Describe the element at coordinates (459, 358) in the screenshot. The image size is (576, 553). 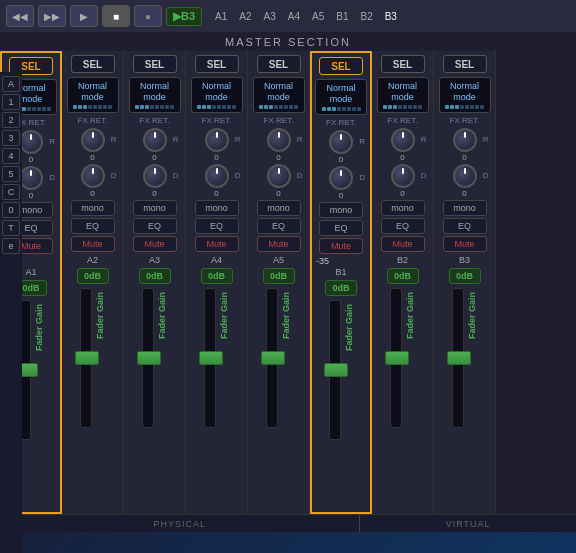
I see `fader-handle-b3` at that location.